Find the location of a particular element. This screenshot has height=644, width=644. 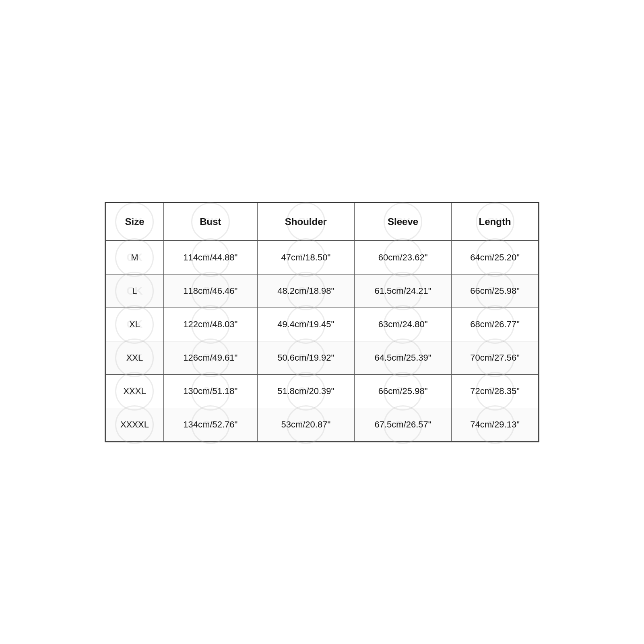

cell-row2-col4: 68cm/26.77" is located at coordinates (495, 324).